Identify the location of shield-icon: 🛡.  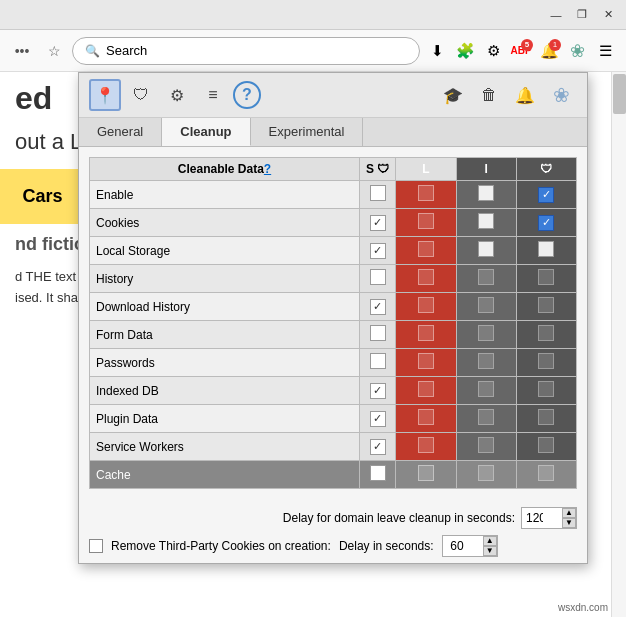
(141, 95).